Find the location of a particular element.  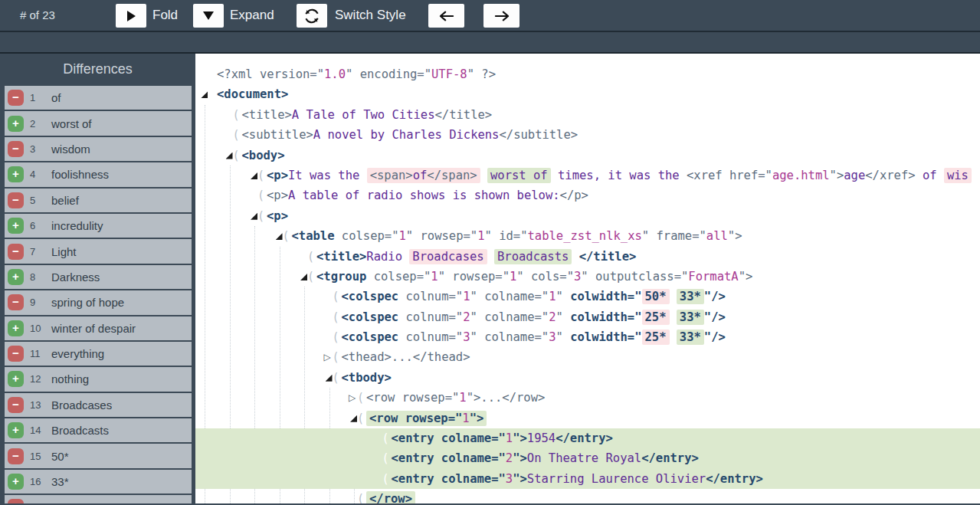

diff-list-item: +14Broadcasts is located at coordinates (98, 431).